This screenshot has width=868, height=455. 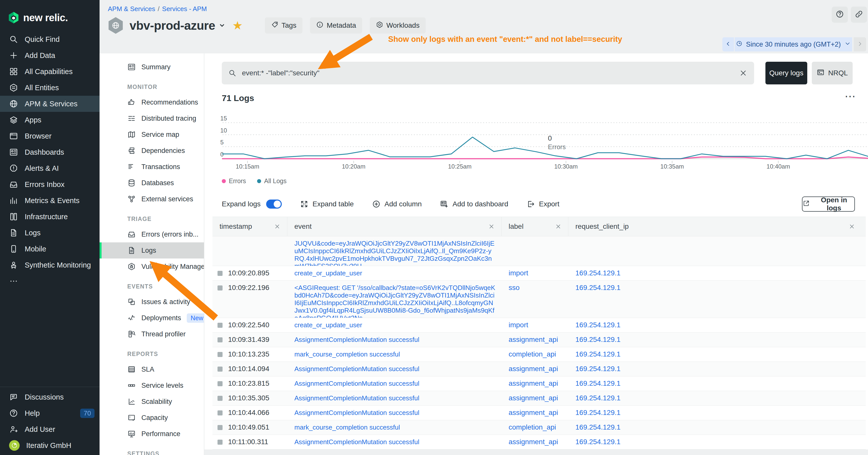 I want to click on sidebar-item-more, so click(x=50, y=281).